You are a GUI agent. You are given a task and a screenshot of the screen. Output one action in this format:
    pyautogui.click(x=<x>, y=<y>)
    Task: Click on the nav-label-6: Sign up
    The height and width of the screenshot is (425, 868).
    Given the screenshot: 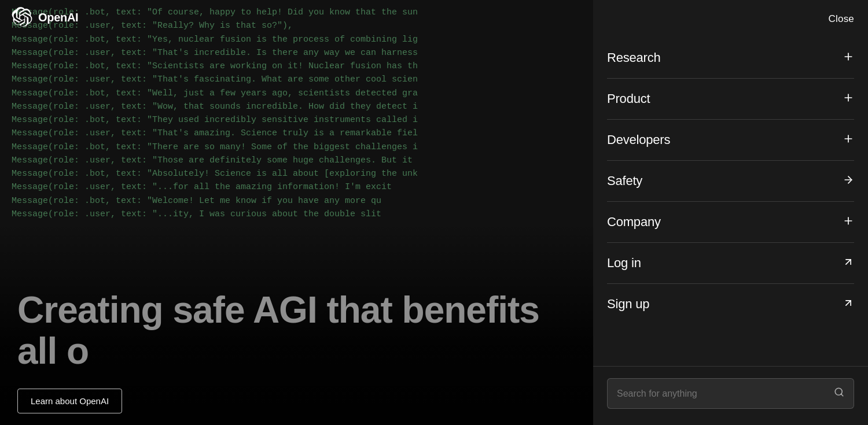 What is the action you would take?
    pyautogui.click(x=628, y=304)
    